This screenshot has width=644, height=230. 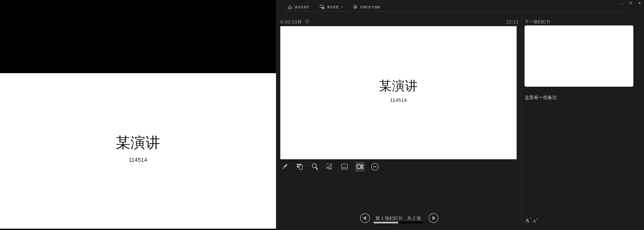 What do you see at coordinates (575, 98) in the screenshot?
I see `speaker-notes: 这里有一些备注` at bounding box center [575, 98].